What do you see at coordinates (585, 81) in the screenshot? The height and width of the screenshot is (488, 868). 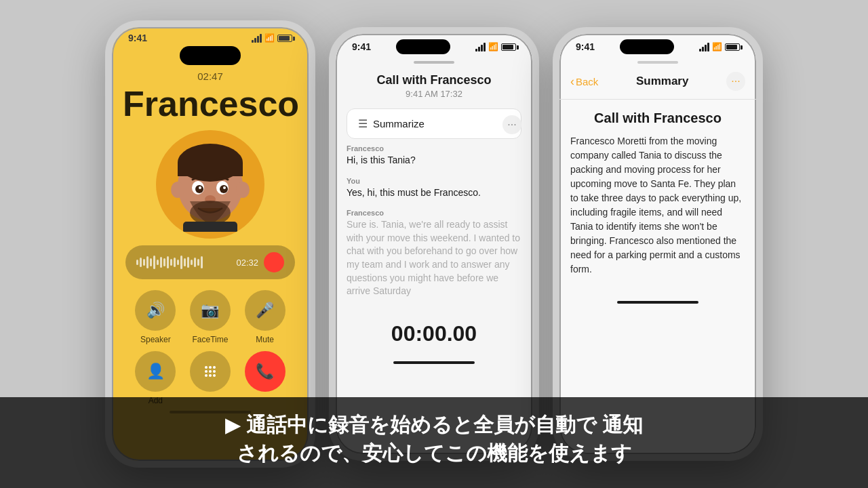 I see `back-btn: ‹ Back` at bounding box center [585, 81].